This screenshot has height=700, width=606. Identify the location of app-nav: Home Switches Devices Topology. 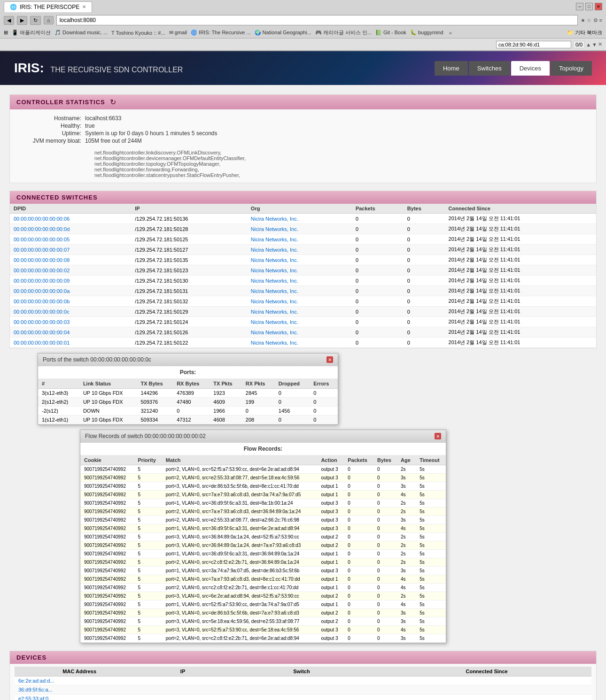
(513, 69).